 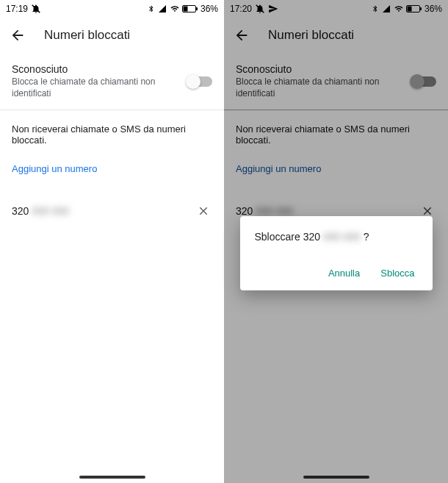 What do you see at coordinates (95, 88) in the screenshot?
I see `unknown-subtitle: Blocca le chiamate da chiamanti non iden…` at bounding box center [95, 88].